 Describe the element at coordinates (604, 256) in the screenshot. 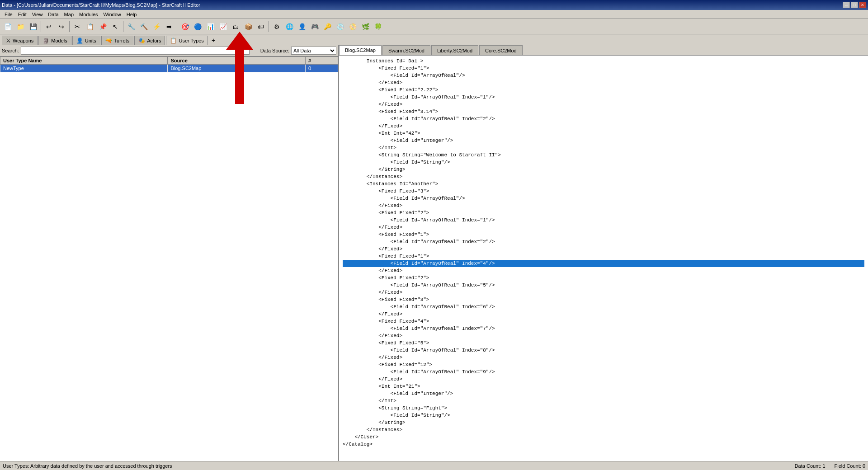

I see `xml-line-27: <Fixed Fixed="1">` at that location.